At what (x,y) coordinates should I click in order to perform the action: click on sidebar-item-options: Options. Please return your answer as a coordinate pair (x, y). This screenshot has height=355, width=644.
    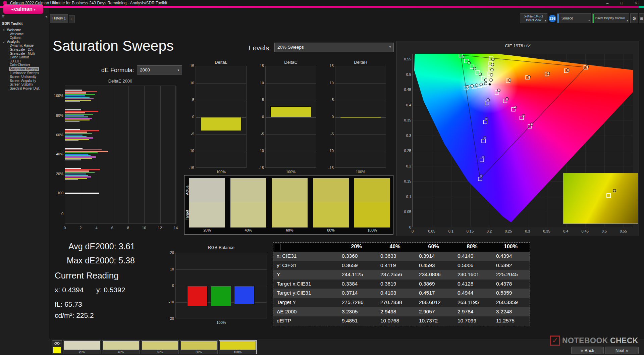
    Looking at the image, I should click on (25, 38).